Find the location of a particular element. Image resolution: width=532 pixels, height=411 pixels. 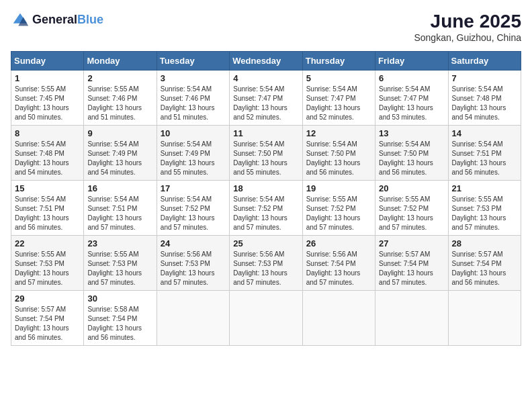

day-cell: 29 Sunrise: 5:57 AMSunset: 7:54 PMDaylig… is located at coordinates (48, 318).